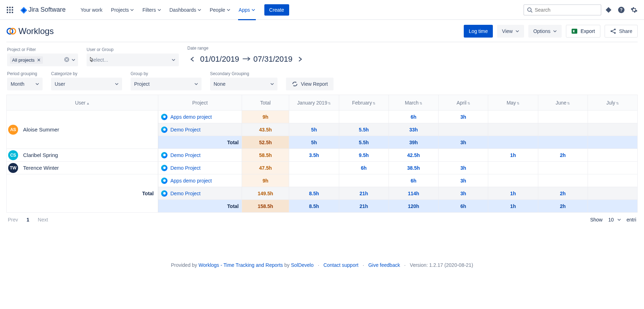 The image size is (644, 309). Describe the element at coordinates (562, 10) in the screenshot. I see `search-input` at that location.